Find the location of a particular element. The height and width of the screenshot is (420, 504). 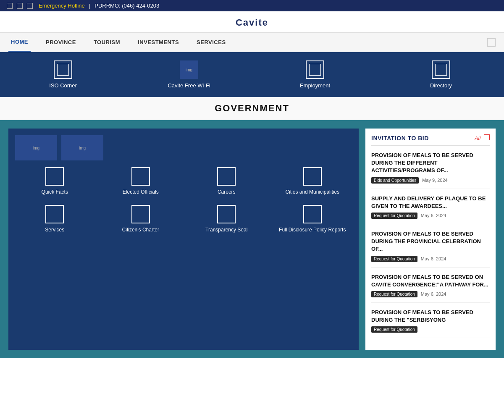

cavite-wifi-image: img is located at coordinates (189, 70).